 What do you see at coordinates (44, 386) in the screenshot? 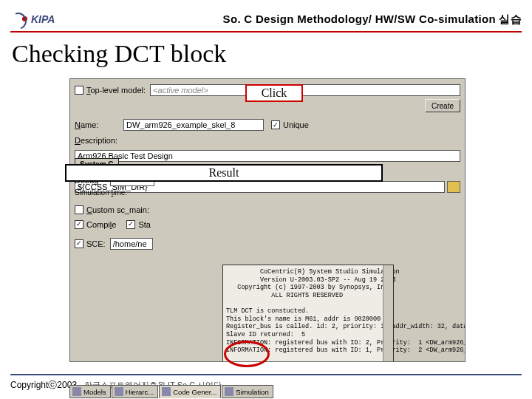
I see `copyright: Copyrightⓒ2003` at bounding box center [44, 386].